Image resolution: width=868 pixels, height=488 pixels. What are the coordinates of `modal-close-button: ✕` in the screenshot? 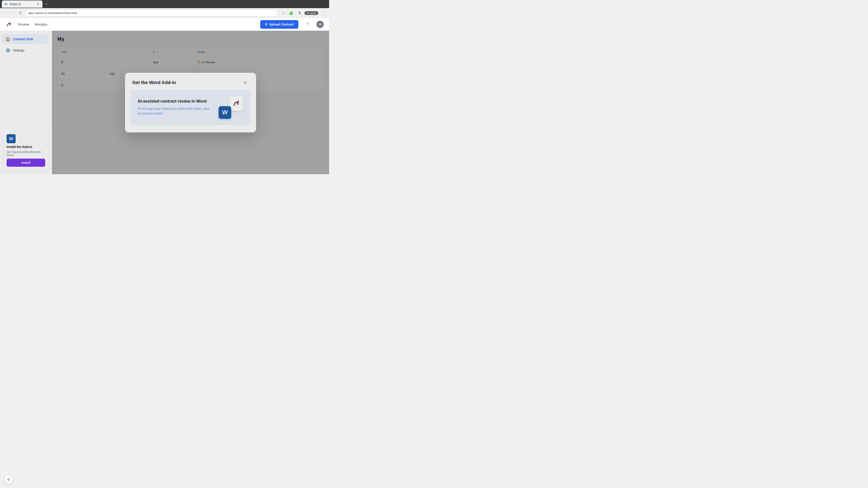 It's located at (245, 83).